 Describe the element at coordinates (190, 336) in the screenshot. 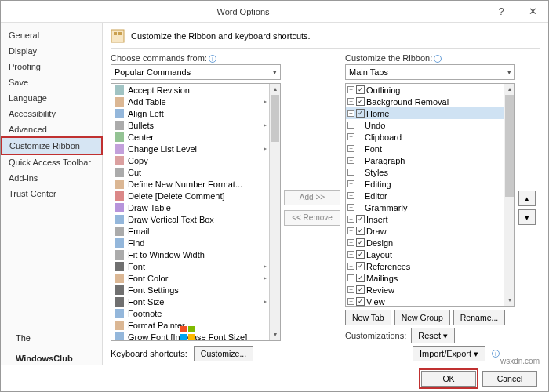

I see `command-item: Grow Font [Increase Font Size]` at that location.